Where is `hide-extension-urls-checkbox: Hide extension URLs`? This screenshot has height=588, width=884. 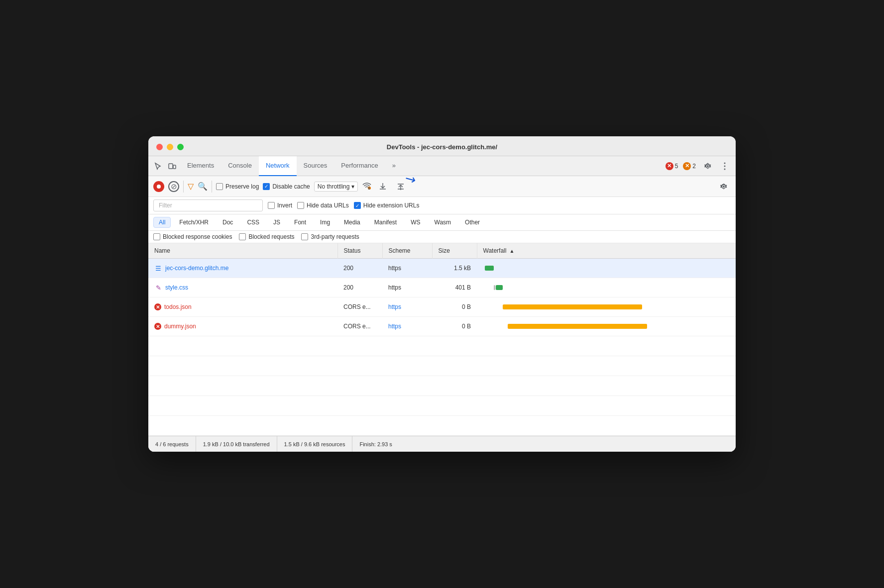 hide-extension-urls-checkbox: Hide extension URLs is located at coordinates (387, 205).